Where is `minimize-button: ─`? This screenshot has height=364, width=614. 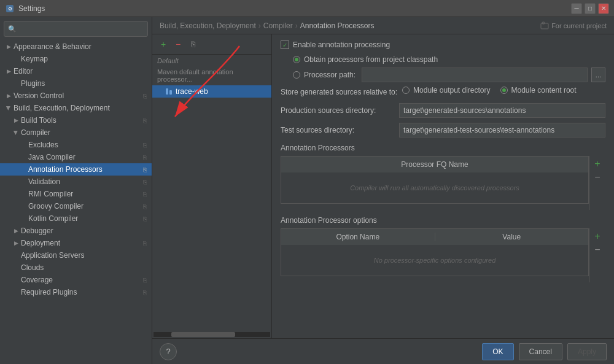 minimize-button: ─ is located at coordinates (577, 9).